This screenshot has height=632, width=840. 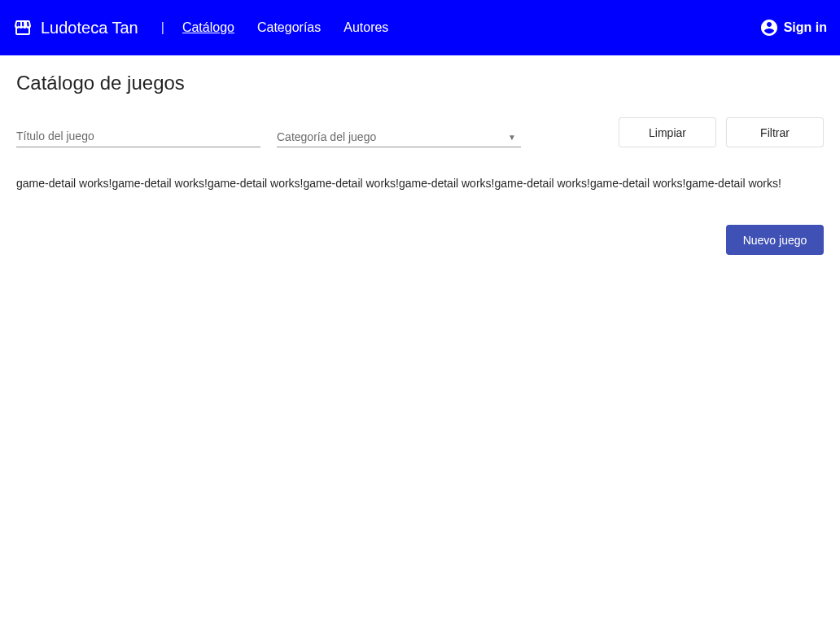 What do you see at coordinates (420, 83) in the screenshot?
I see `page-title: Catálogo de juegos` at bounding box center [420, 83].